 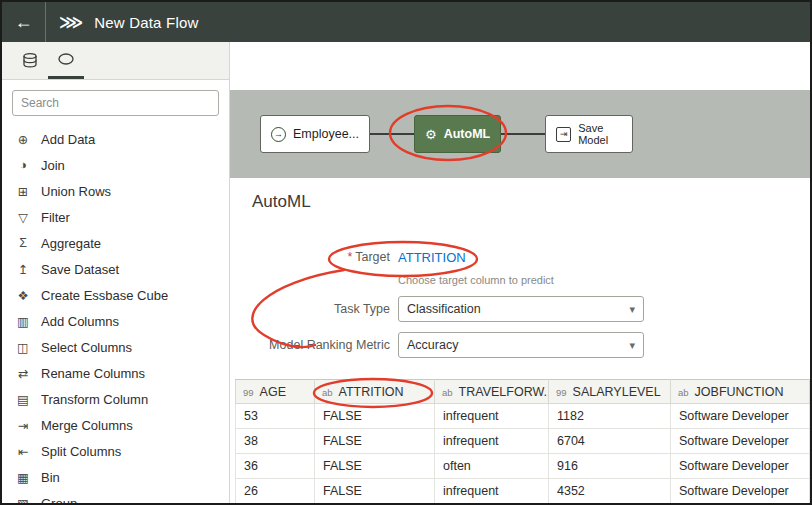 What do you see at coordinates (116, 425) in the screenshot?
I see `sidebar-item-merge-columns: ⇥Merge Columns` at bounding box center [116, 425].